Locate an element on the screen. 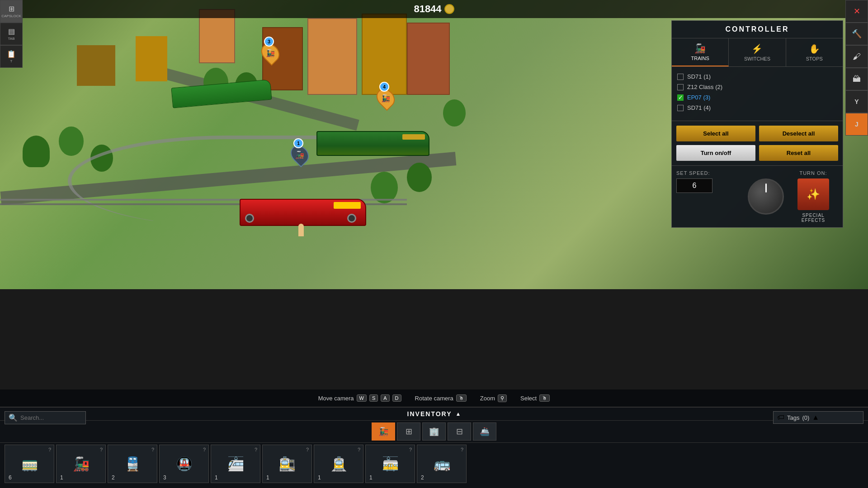 This screenshot has height=488, width=868. inv-item-9: 🚌 2 ? is located at coordinates (442, 464).